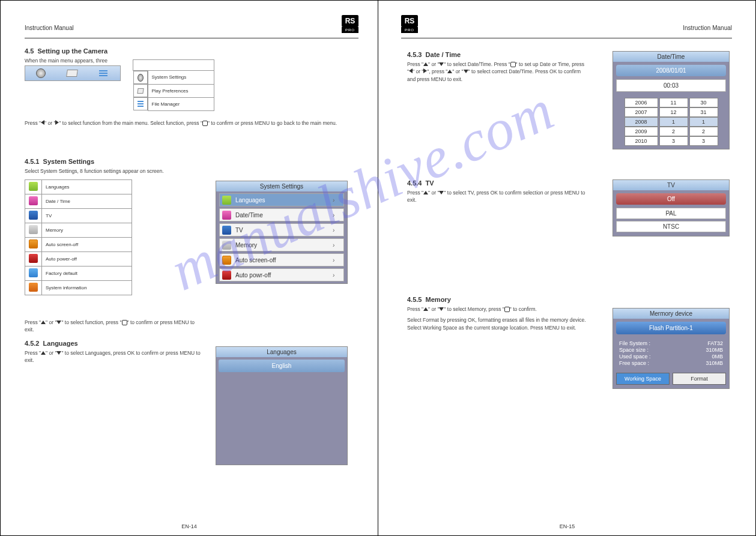 The width and height of the screenshot is (756, 536). Describe the element at coordinates (115, 171) in the screenshot. I see `sec-4-5-1-text: Select System Settings, 8 function setti…` at that location.